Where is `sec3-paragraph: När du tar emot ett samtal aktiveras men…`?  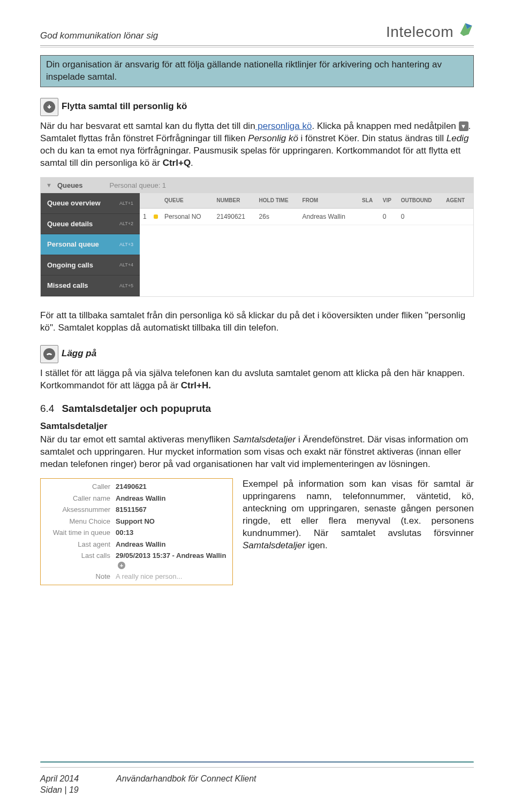 sec3-paragraph: När du tar emot ett samtal aktiveras men… is located at coordinates (257, 453).